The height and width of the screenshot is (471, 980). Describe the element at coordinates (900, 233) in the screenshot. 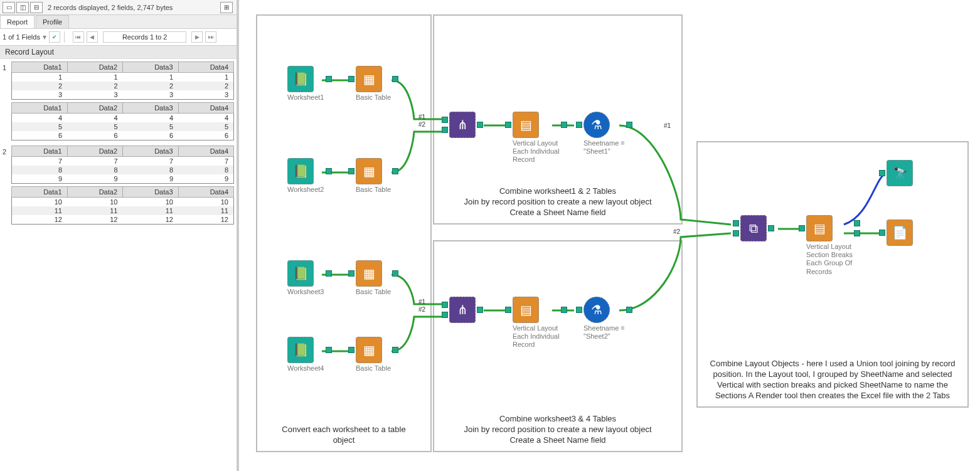

I see `tool-render: 📄` at that location.